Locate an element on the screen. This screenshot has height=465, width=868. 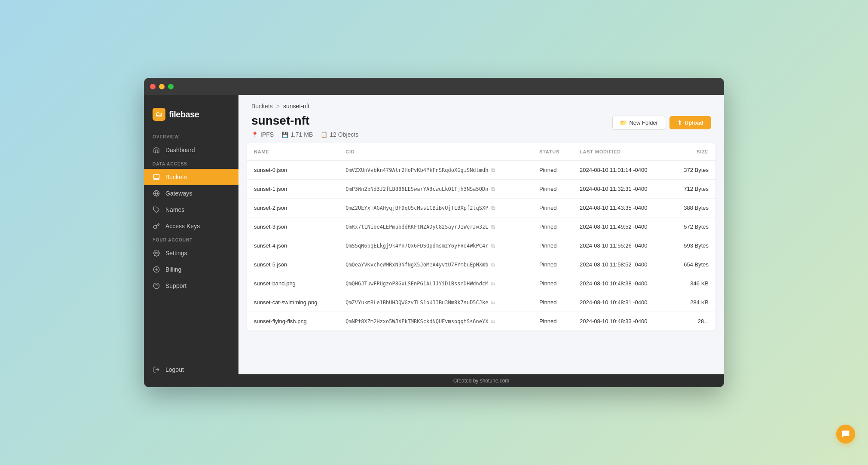
key-icon is located at coordinates (156, 226).